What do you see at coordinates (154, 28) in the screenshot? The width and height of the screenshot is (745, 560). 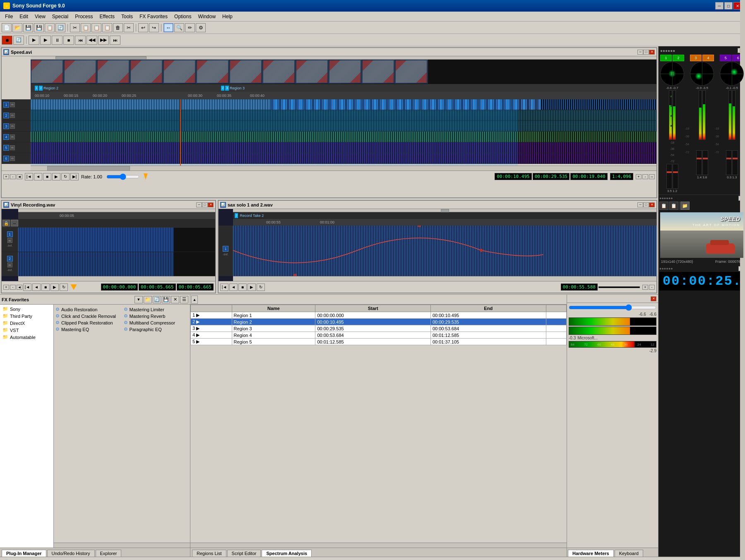 I see `redo-btn: ↪` at bounding box center [154, 28].